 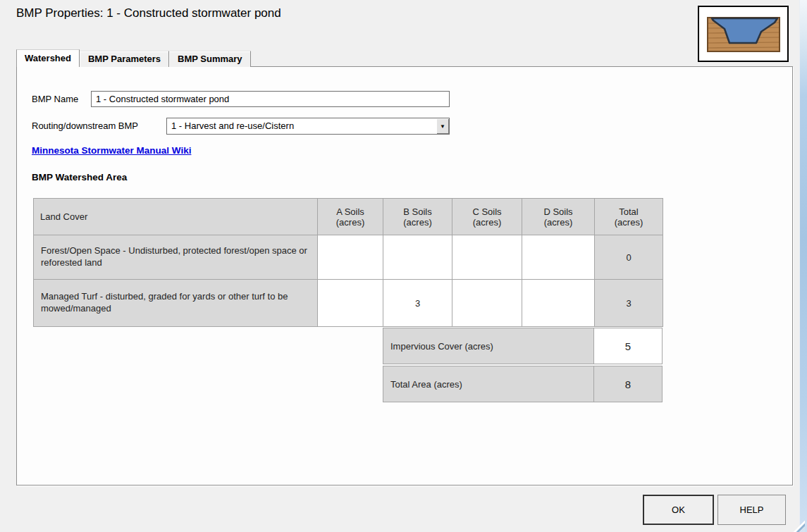 What do you see at coordinates (85, 126) in the screenshot?
I see `routing-label: Routing/downstream BMP` at bounding box center [85, 126].